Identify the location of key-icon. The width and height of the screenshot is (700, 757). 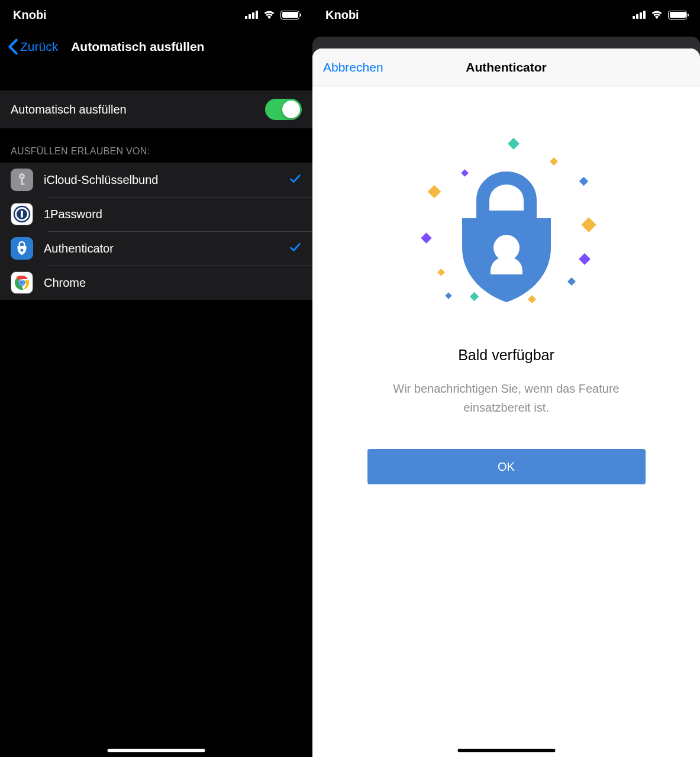
(22, 180).